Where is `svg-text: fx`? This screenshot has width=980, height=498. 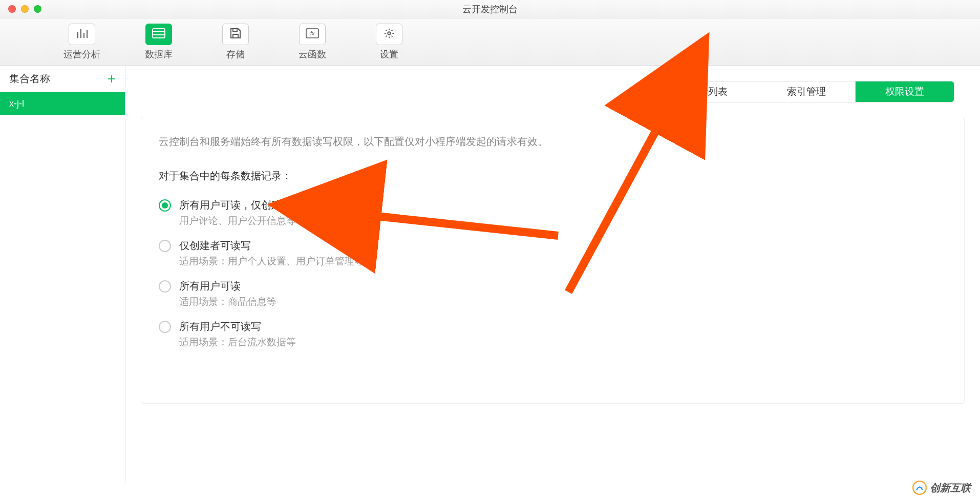
svg-text: fx is located at coordinates (312, 34).